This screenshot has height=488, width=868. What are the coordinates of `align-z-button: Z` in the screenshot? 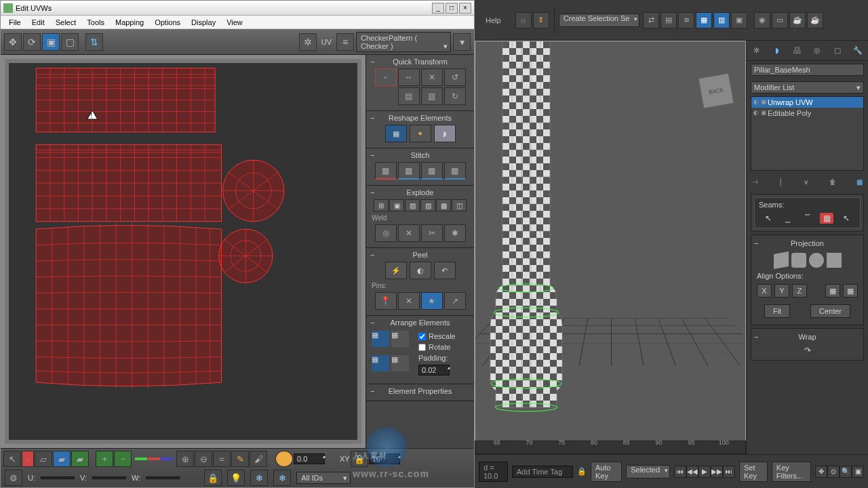 It's located at (800, 291).